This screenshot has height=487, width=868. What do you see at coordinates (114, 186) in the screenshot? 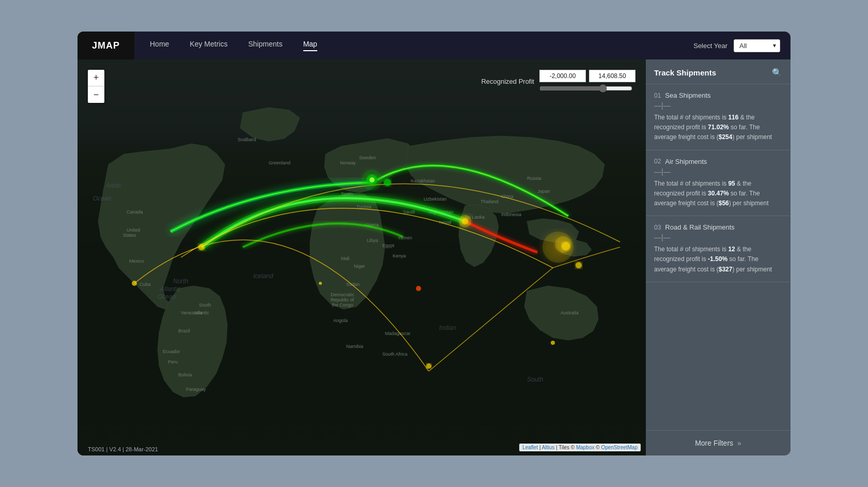
I see `svg-text: Arctic` at bounding box center [114, 186].